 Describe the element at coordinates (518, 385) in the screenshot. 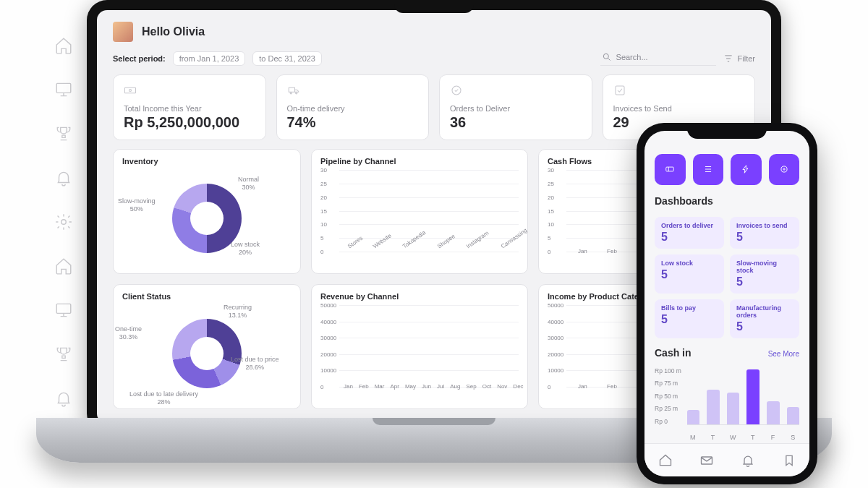

I see `bar: Dec` at that location.